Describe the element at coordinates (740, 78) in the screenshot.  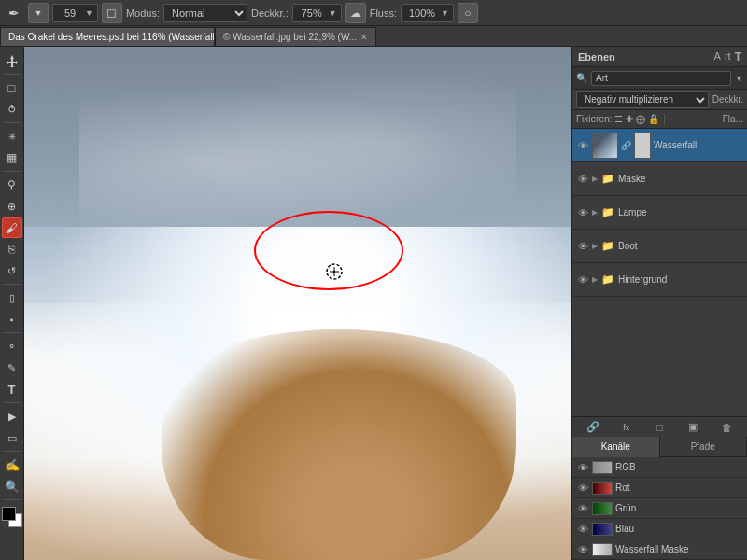
I see `filter-dropdown-icon: ▼` at that location.